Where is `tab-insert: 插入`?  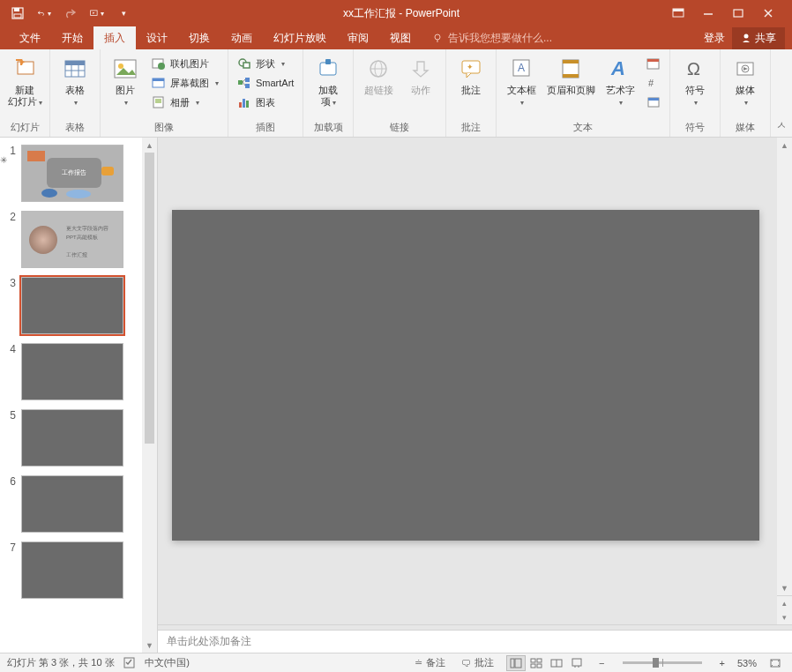
tab-insert: 插入 is located at coordinates (115, 38).